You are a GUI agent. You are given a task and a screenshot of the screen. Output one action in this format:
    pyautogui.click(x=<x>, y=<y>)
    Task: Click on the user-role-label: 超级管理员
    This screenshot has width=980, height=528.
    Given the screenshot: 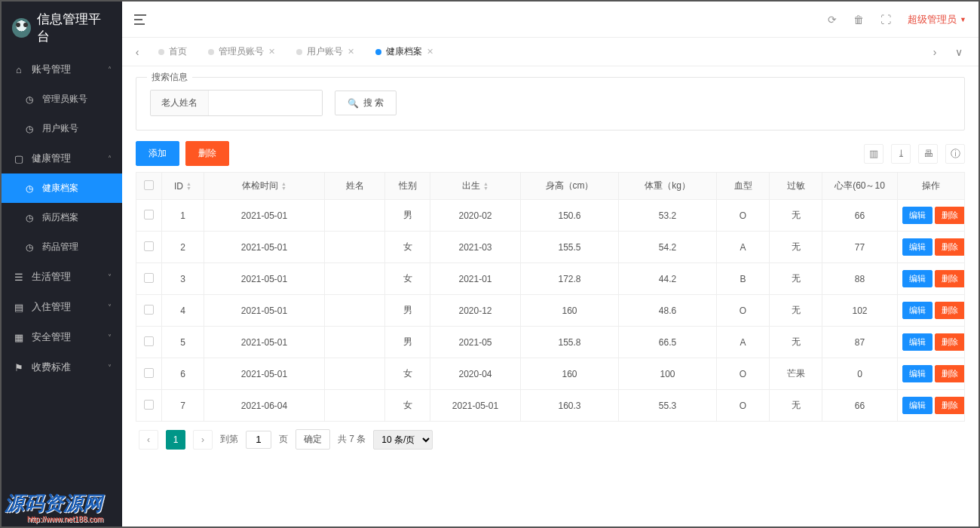 What is the action you would take?
    pyautogui.click(x=932, y=20)
    